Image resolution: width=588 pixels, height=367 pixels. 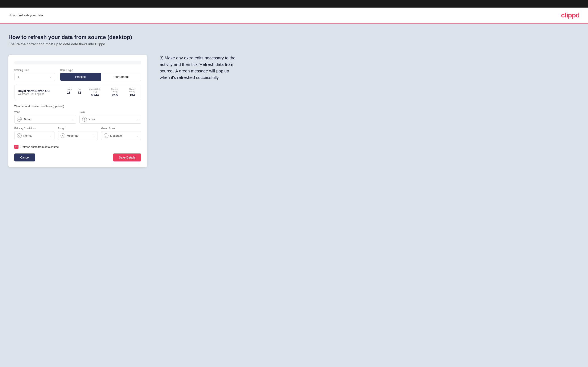 What do you see at coordinates (80, 77) in the screenshot?
I see `practice-toggle-btn: Practice` at bounding box center [80, 77].